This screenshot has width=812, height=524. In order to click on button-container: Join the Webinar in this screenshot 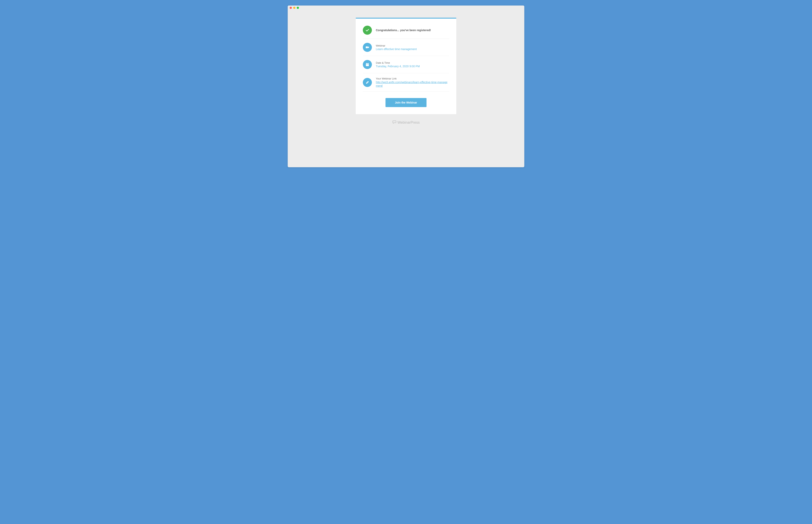, I will do `click(406, 103)`.